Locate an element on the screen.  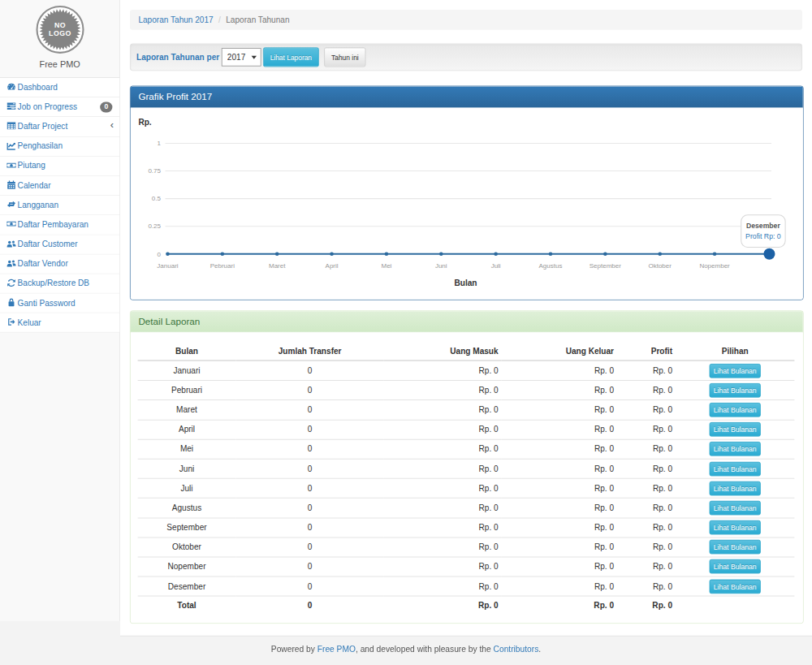
svg-text: Oktober is located at coordinates (659, 266).